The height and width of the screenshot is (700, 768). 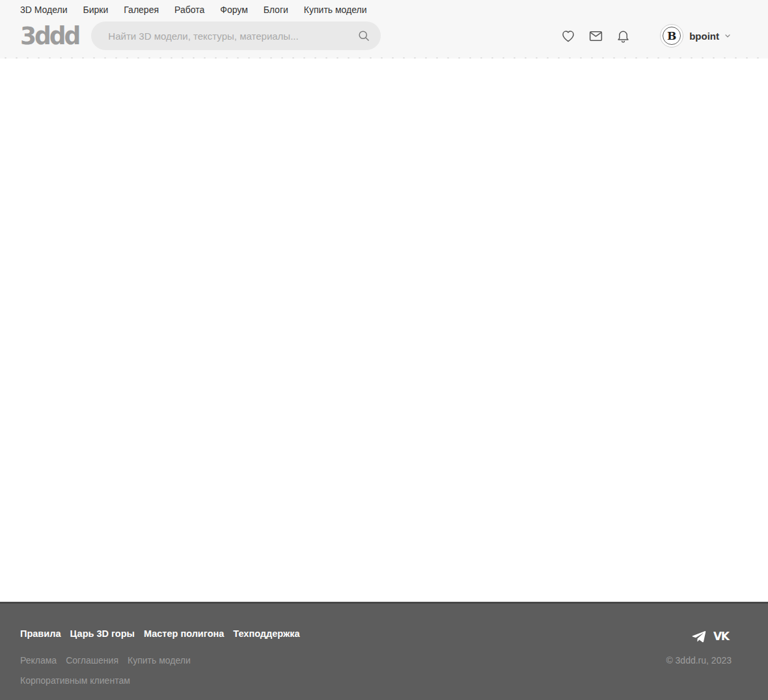 I want to click on top-navigation: 3D Модели Бирки Галерея Работа Форум Бло…, so click(x=376, y=8).